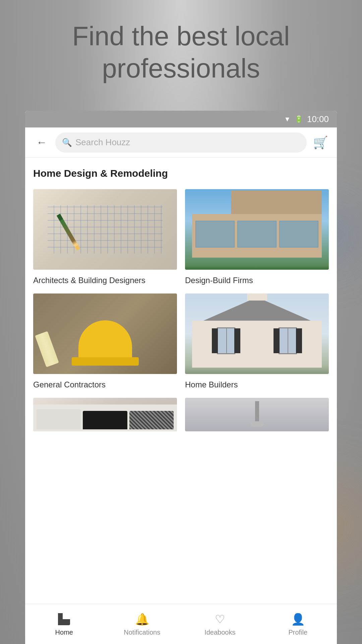 This screenshot has width=362, height=644. I want to click on bottom-navigation: Home 🔔 Notifications ♡ Ideabooks 👤 Profi…, so click(181, 624).